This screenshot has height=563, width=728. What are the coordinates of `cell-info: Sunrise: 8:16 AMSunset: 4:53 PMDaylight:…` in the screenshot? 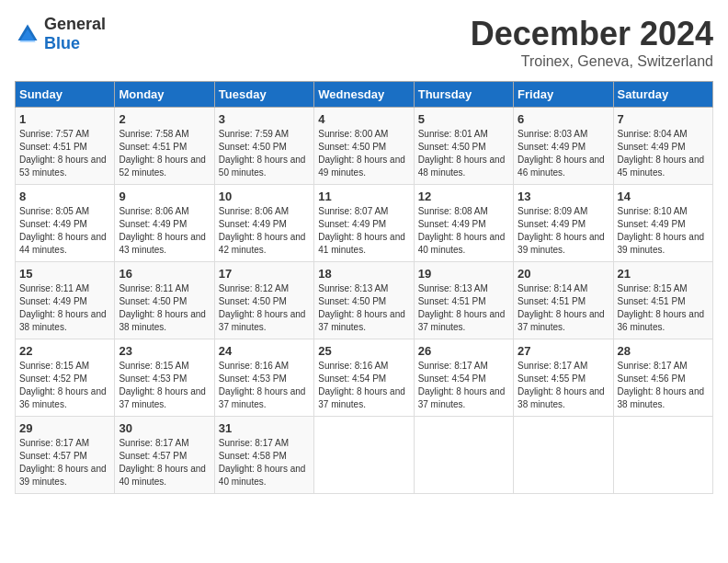 It's located at (263, 385).